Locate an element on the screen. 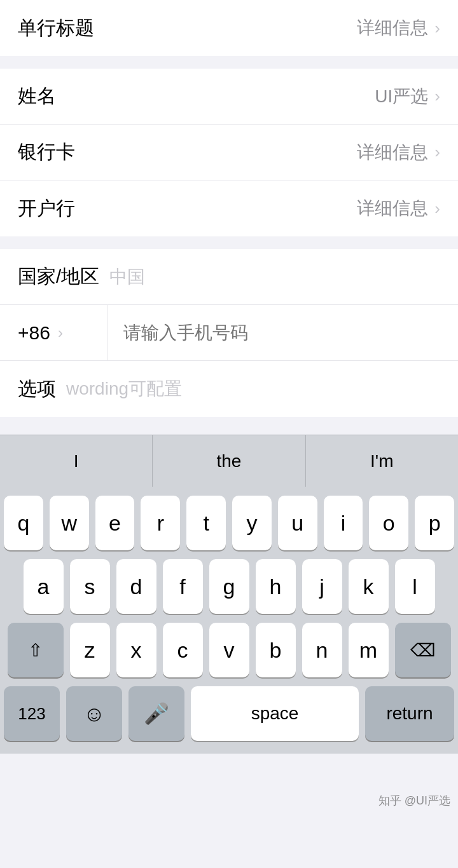  chevron-name: › is located at coordinates (438, 97).